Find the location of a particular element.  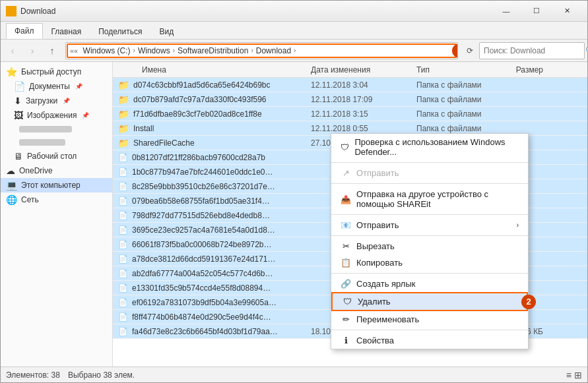

file-name-cell: 📄 66061f873f5ba0c00068b724be8972b… is located at coordinates (212, 245).